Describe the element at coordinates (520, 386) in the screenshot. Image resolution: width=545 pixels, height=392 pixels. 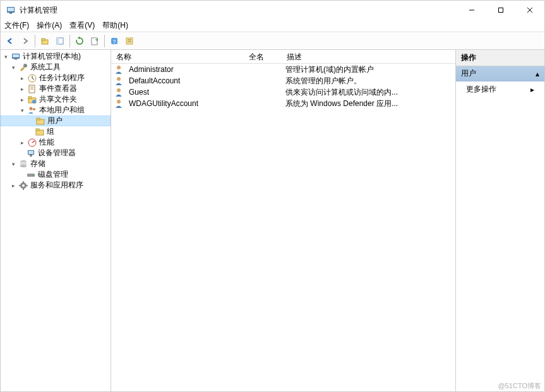
I see `watermark: @51CTO博客` at that location.